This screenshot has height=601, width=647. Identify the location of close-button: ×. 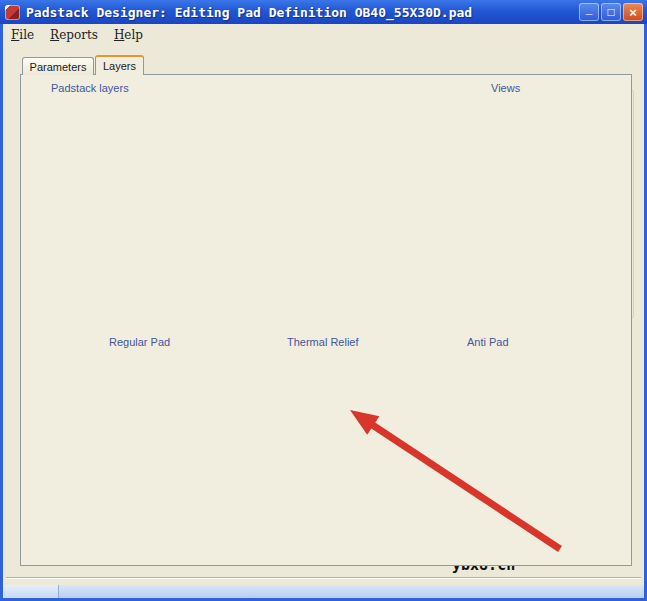
(633, 12).